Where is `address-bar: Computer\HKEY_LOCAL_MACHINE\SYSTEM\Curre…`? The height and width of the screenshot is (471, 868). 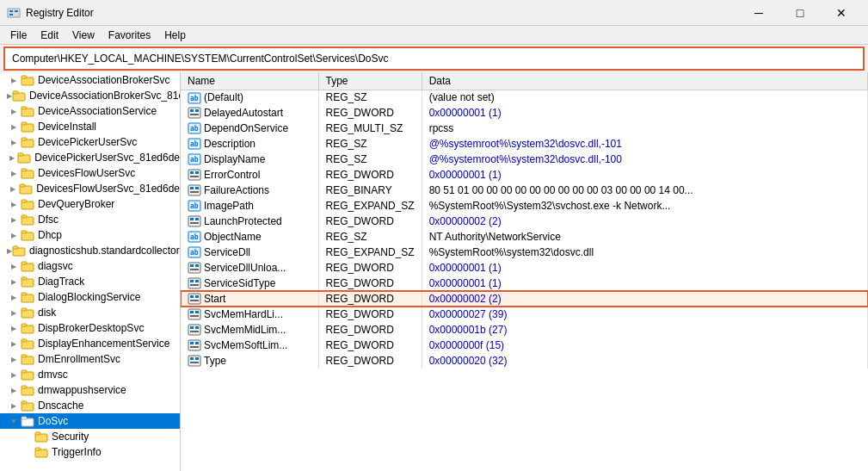
address-bar: Computer\HKEY_LOCAL_MACHINE\SYSTEM\Curre… is located at coordinates (434, 59).